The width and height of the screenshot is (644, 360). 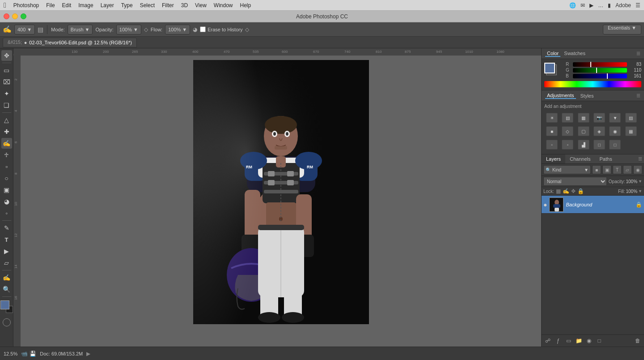 What do you see at coordinates (107, 5) in the screenshot?
I see `menu-layer: Layer` at bounding box center [107, 5].